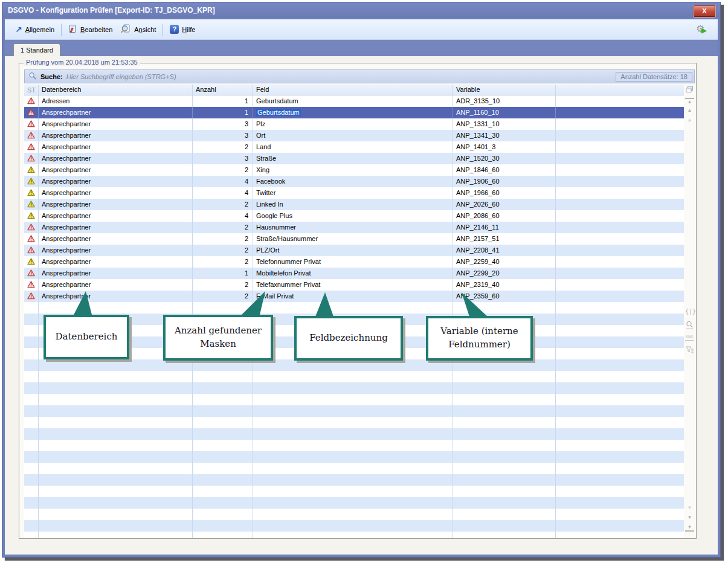  Describe the element at coordinates (354, 273) in the screenshot. I see `table-row: Ansprechpartner1Mobiltelefon PrivatANP_2…` at that location.